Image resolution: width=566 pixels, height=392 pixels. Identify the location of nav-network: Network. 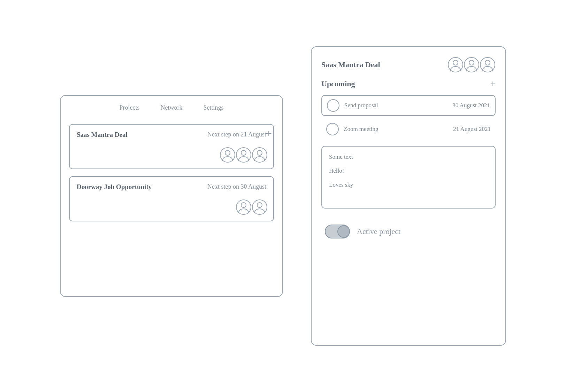
(171, 108).